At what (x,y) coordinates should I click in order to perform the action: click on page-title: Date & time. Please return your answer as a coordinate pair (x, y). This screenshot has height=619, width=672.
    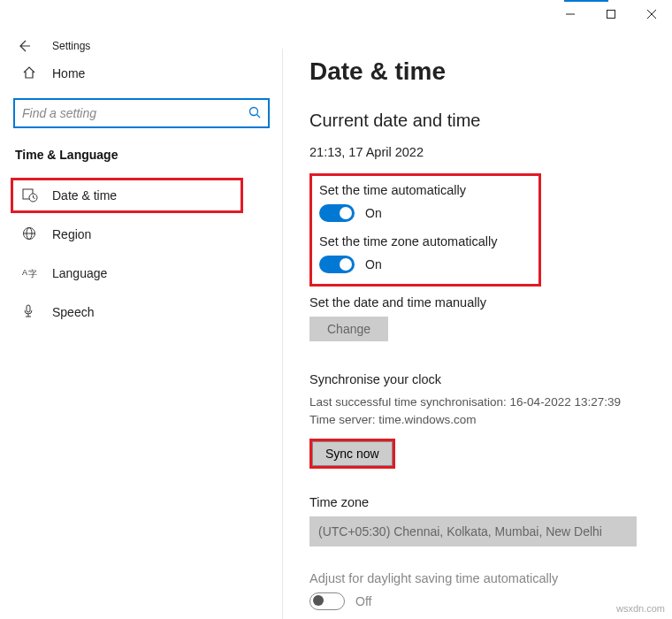
    Looking at the image, I should click on (477, 72).